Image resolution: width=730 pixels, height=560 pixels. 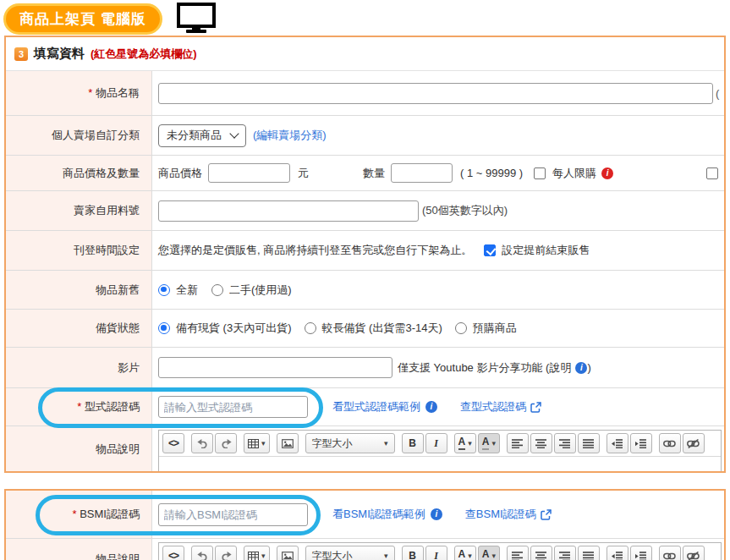 I want to click on step-number-icon: 3, so click(x=21, y=54).